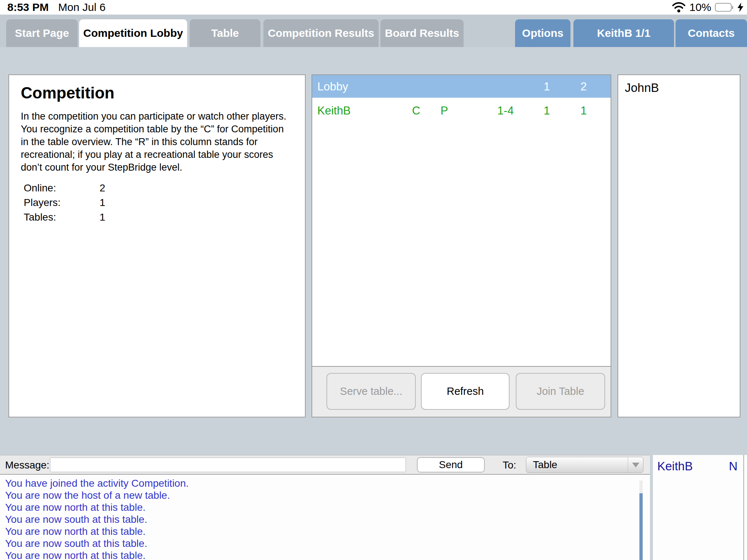 Image resolution: width=747 pixels, height=560 pixels. I want to click on seat-position-label: N, so click(733, 466).